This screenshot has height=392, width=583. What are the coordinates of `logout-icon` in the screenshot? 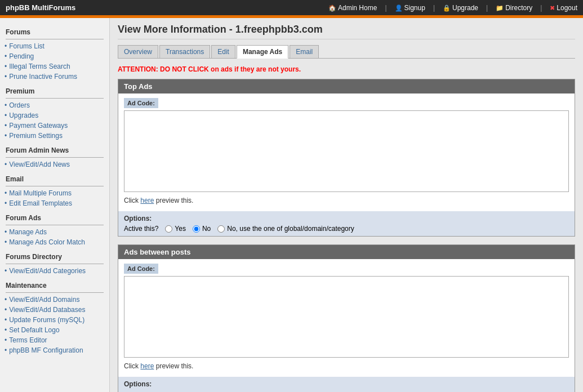 It's located at (552, 8).